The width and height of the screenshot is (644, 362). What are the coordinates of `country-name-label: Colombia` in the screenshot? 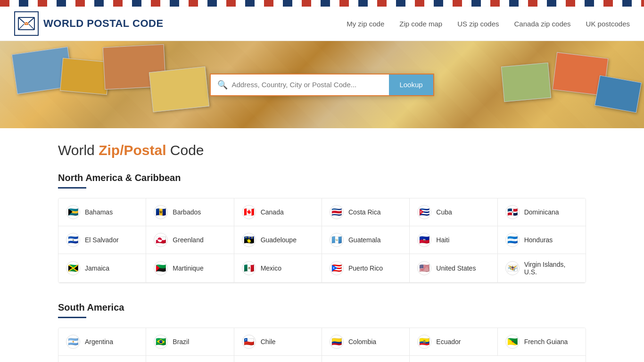 It's located at (362, 342).